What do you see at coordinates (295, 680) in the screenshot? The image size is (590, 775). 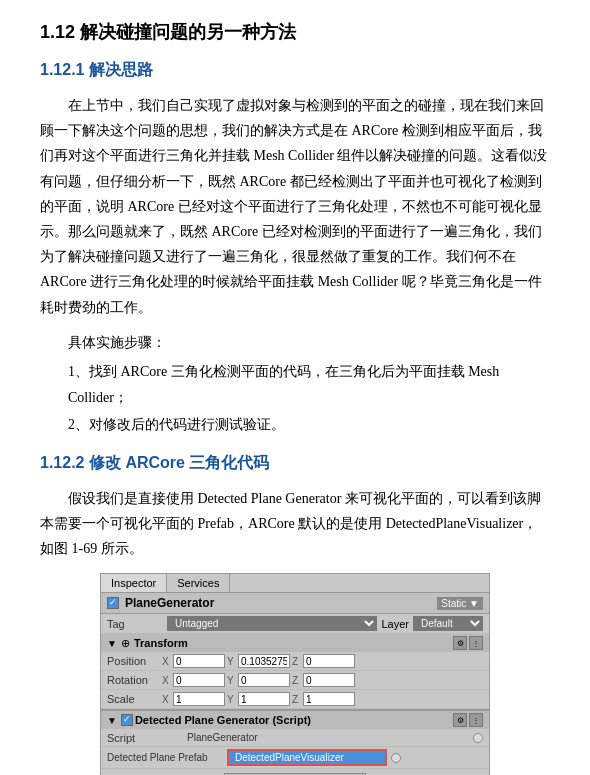 I see `transform-rows: Position X Y Z` at bounding box center [295, 680].